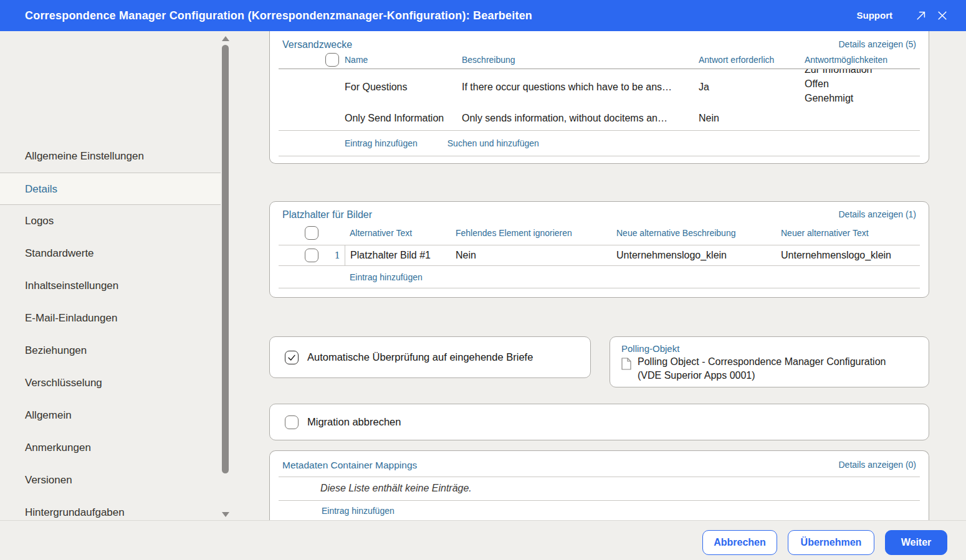 Image resolution: width=966 pixels, height=560 pixels. Describe the element at coordinates (626, 370) in the screenshot. I see `document-icon` at that location.